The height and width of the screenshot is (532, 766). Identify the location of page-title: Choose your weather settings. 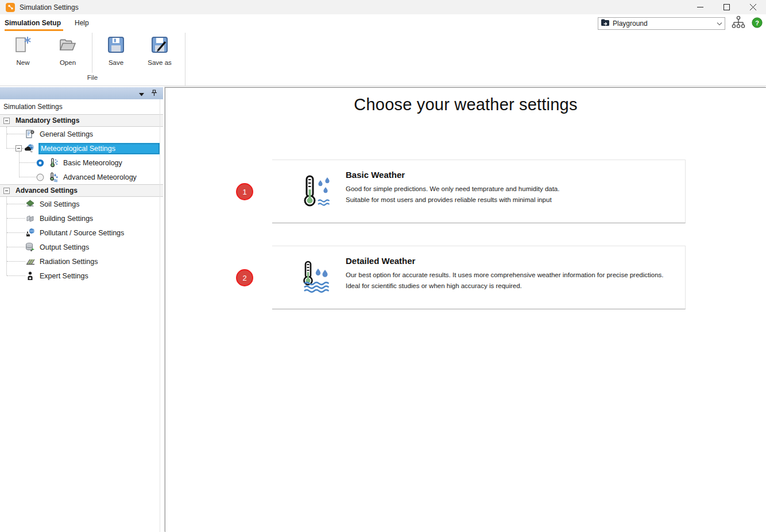
(466, 104).